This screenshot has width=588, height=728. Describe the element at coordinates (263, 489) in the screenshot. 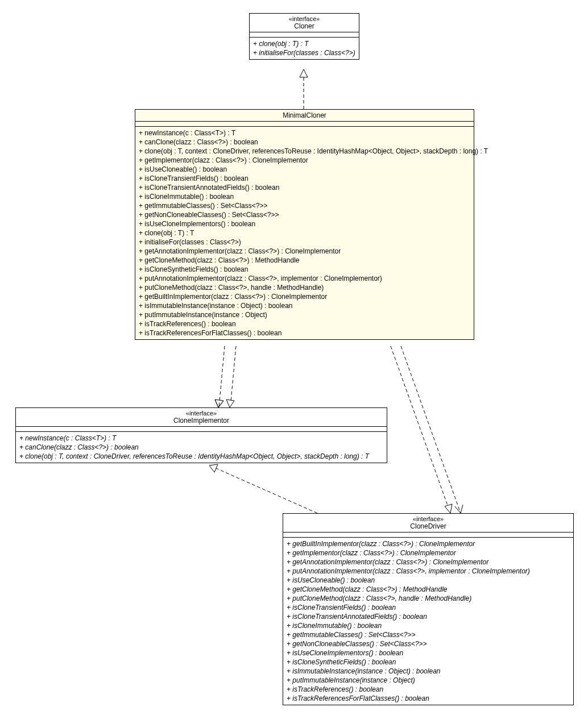

I see `connector-clonedriver-cloneimplementor` at that location.